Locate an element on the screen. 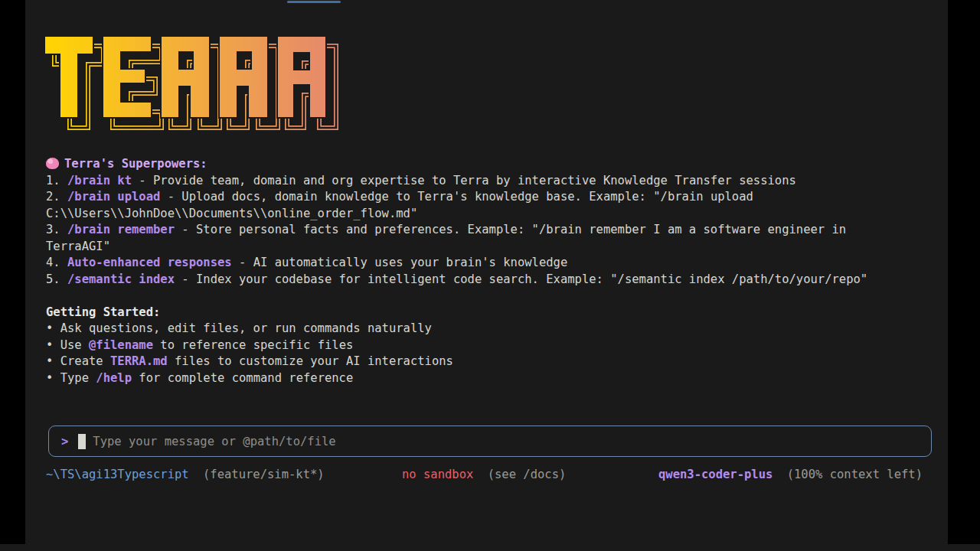  terminal-text-segment: 4. is located at coordinates (57, 262).